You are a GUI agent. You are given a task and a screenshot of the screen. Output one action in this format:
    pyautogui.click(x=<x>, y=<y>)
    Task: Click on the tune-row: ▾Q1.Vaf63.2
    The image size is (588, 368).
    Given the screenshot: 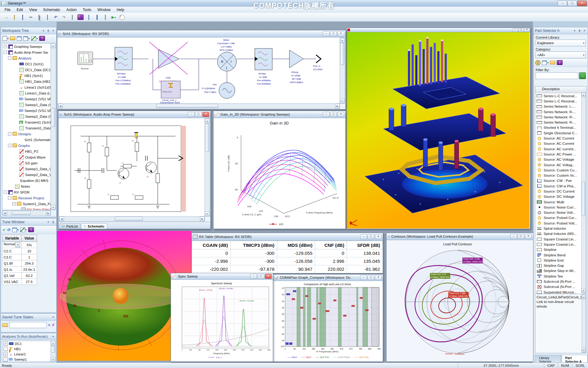 What is the action you would take?
    pyautogui.click(x=20, y=276)
    